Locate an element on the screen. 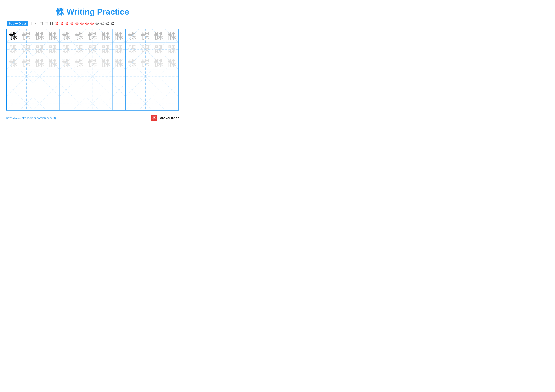 The width and height of the screenshot is (555, 392). grid-cell-0-9: 髁 is located at coordinates (132, 36).